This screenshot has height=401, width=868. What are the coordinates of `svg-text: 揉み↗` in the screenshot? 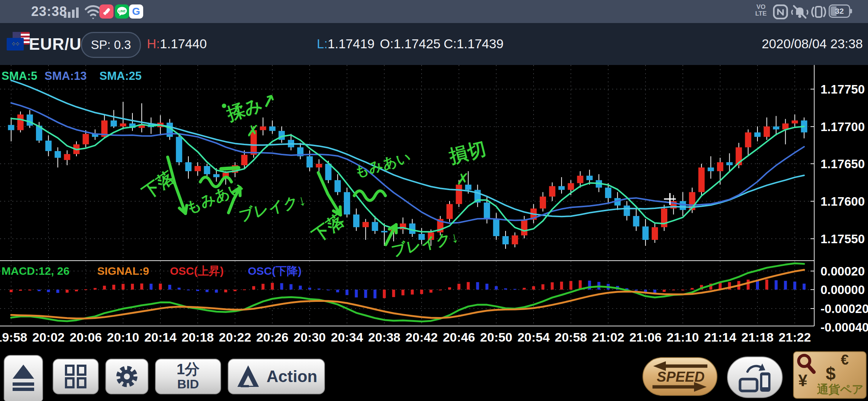 It's located at (251, 107).